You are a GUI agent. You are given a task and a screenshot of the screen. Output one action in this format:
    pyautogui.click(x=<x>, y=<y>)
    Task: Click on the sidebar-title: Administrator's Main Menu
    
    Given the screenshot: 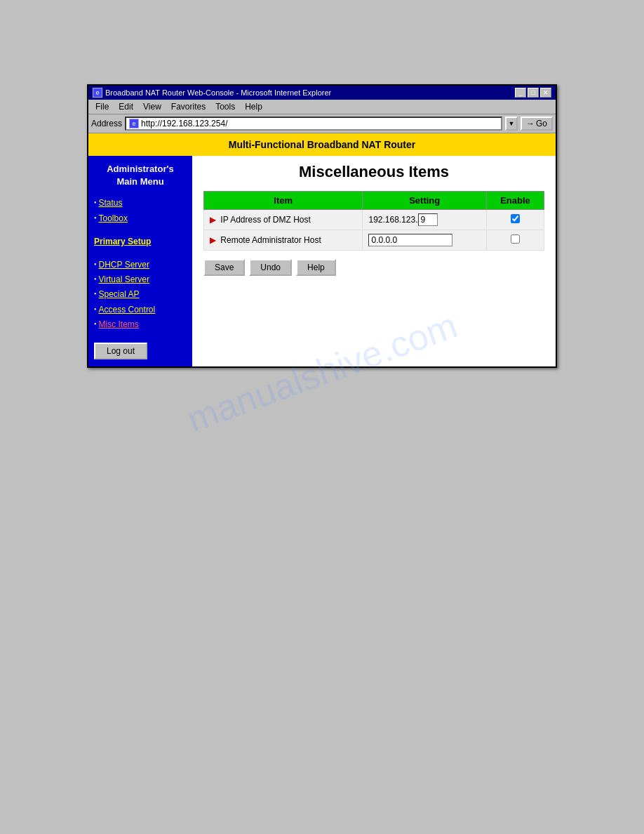 What is the action you would take?
    pyautogui.click(x=140, y=176)
    